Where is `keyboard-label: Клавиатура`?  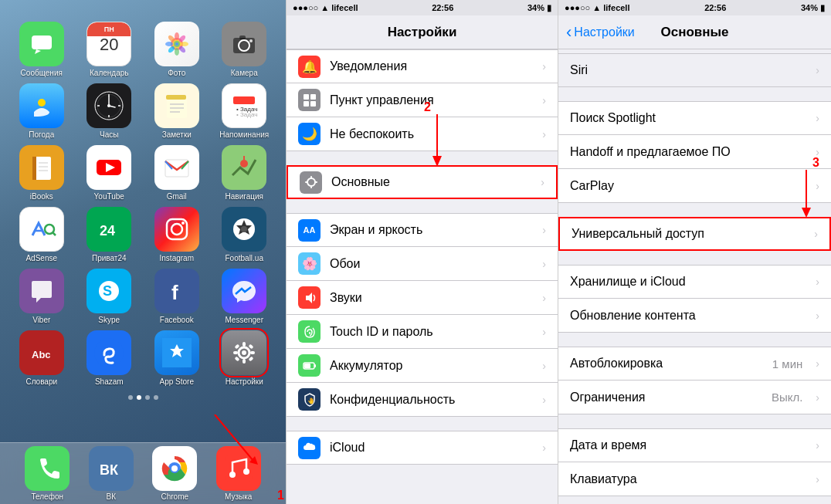
keyboard-label: Клавиатура is located at coordinates (688, 479).